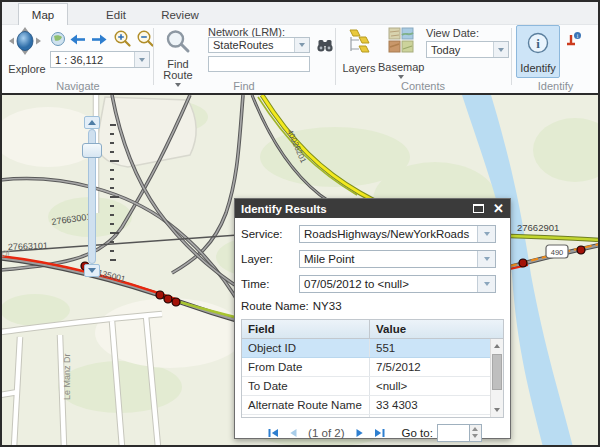  I want to click on map-scale-combo: 1 : 36,112, so click(100, 60).